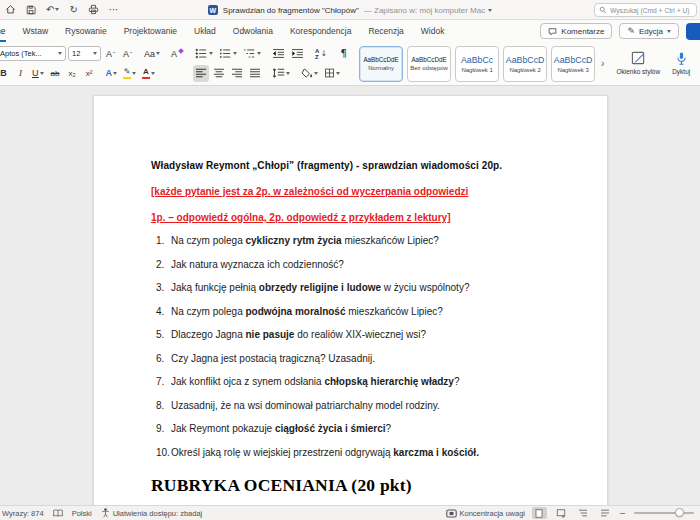 The height and width of the screenshot is (520, 700). I want to click on web-layout-view-button, so click(562, 513).